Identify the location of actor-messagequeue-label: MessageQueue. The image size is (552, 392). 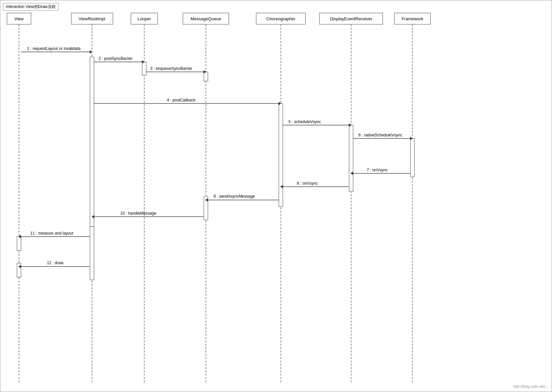
(206, 19).